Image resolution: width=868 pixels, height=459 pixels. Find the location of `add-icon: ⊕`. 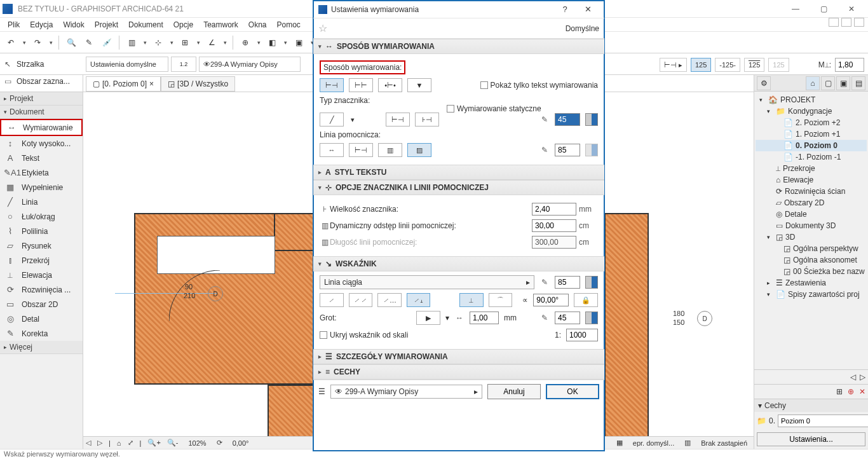

add-icon: ⊕ is located at coordinates (851, 392).